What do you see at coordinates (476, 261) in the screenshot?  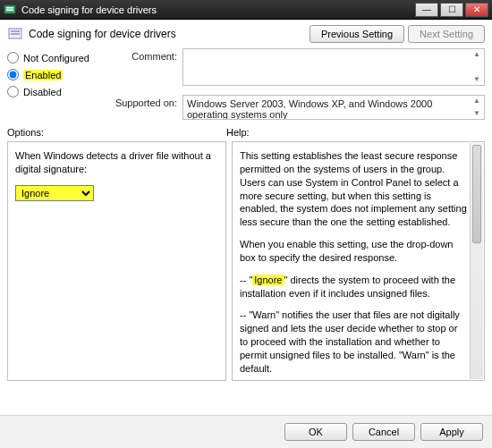 I see `help-scrollbar` at bounding box center [476, 261].